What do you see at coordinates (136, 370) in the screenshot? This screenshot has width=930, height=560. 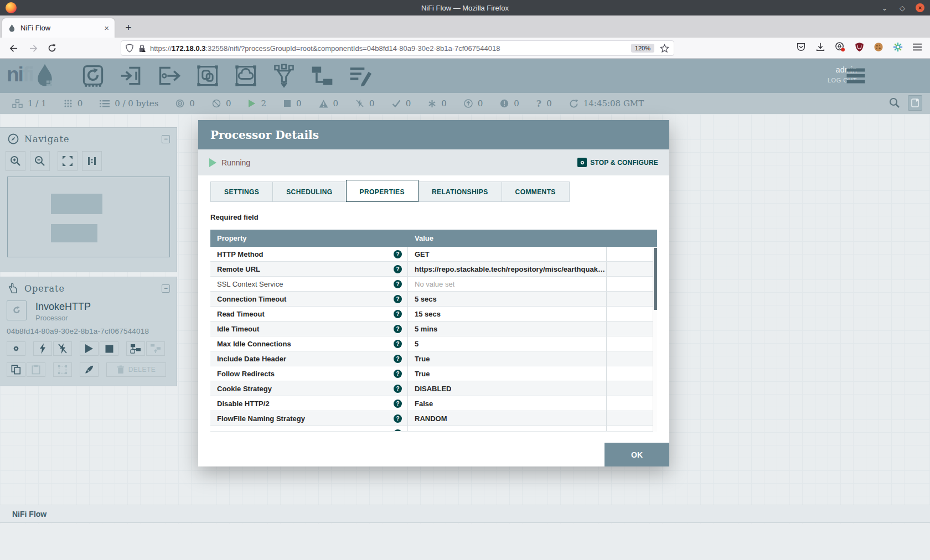 I see `delete-button: DELETE` at bounding box center [136, 370].